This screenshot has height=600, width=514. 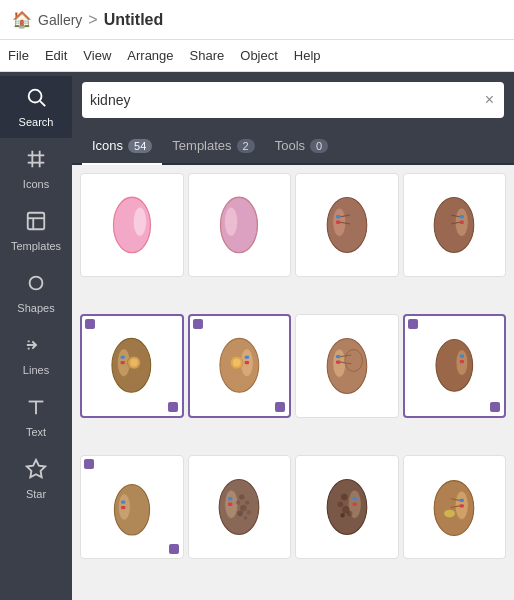 What do you see at coordinates (36, 100) in the screenshot?
I see `search-icon` at bounding box center [36, 100].